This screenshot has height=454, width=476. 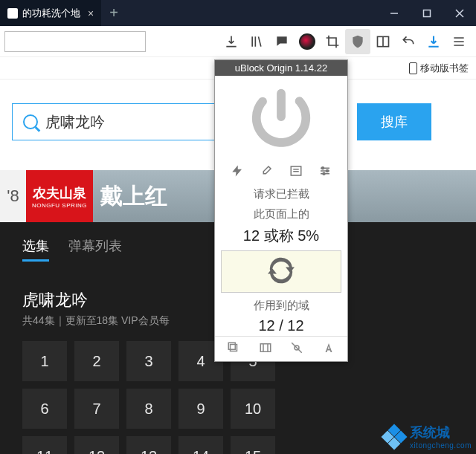 What do you see at coordinates (36, 250) in the screenshot?
I see `tab-episodes: 选集` at bounding box center [36, 250].